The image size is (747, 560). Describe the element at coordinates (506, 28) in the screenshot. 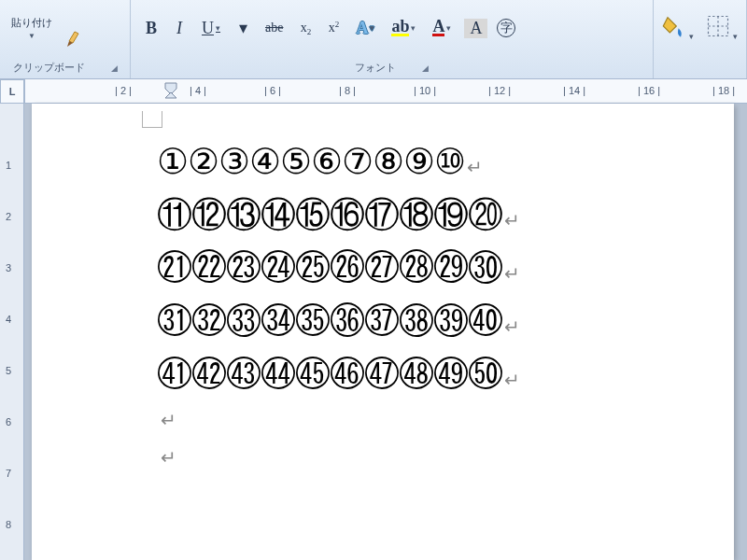

I see `enclosed-char-button: 字` at that location.